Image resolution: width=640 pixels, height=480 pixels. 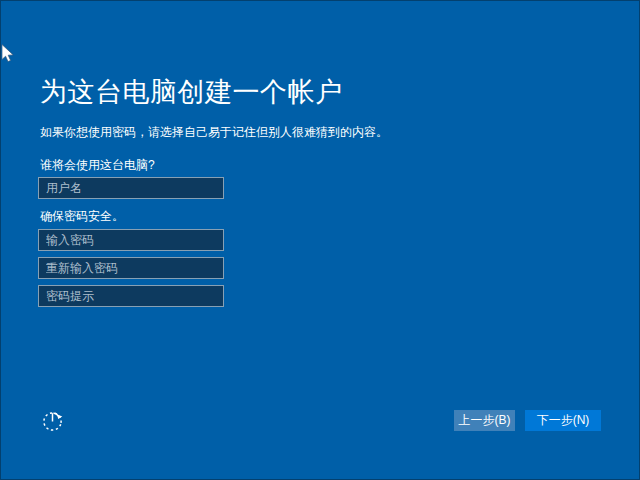 I want to click on confirm-password-input, so click(x=131, y=268).